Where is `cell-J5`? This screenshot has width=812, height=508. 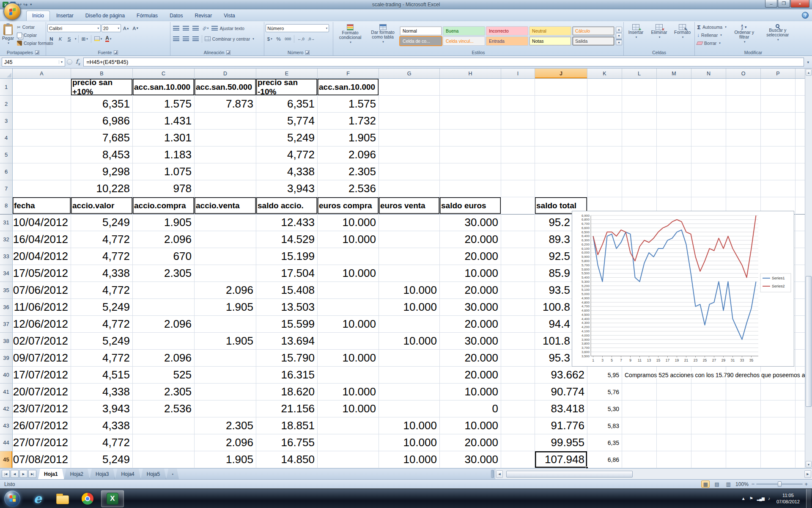
cell-J5 is located at coordinates (561, 155).